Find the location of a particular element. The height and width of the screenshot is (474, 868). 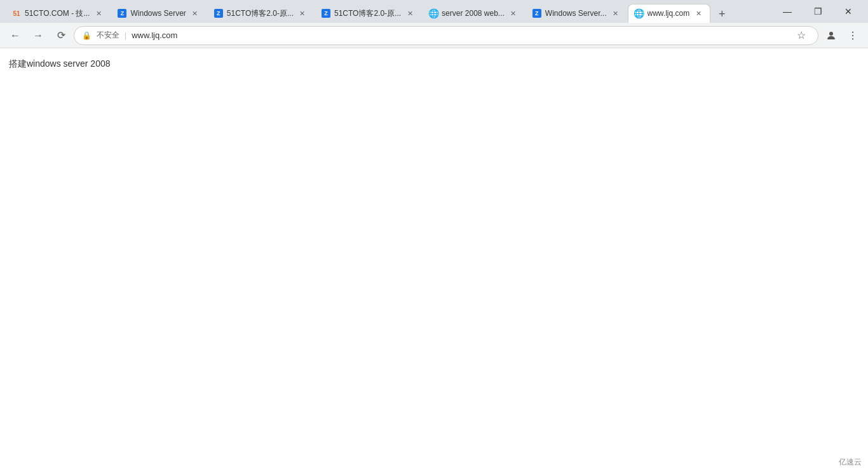

tab-title-2: Windows Server is located at coordinates (158, 13).